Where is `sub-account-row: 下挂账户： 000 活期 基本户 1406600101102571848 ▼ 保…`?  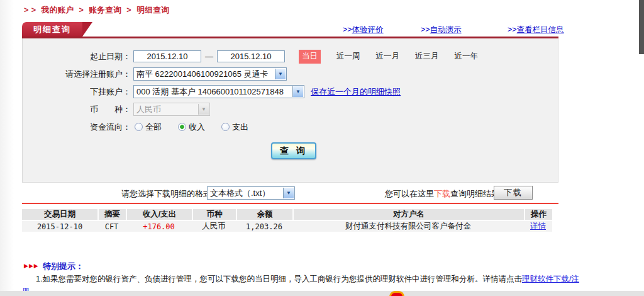 sub-account-row: 下挂账户： 000 活期 基本户 1406600101102571848 ▼ 保… is located at coordinates (291, 92).